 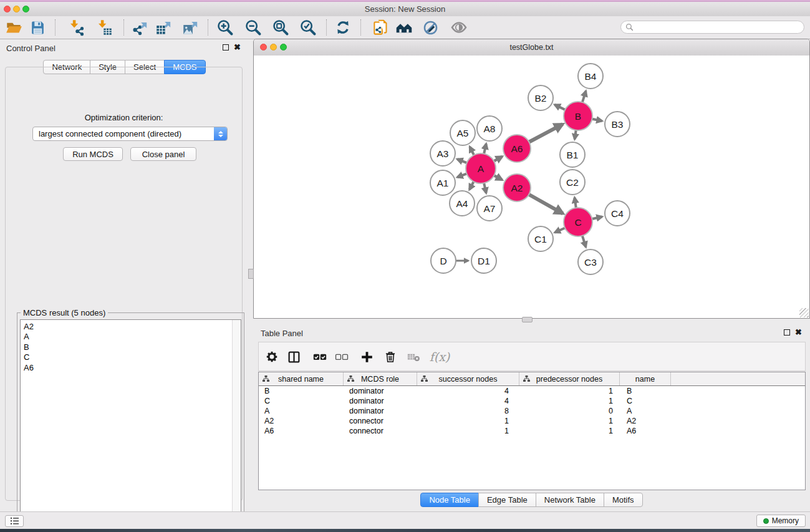 What do you see at coordinates (236, 420) in the screenshot?
I see `mcds-list-scrollbar` at bounding box center [236, 420].